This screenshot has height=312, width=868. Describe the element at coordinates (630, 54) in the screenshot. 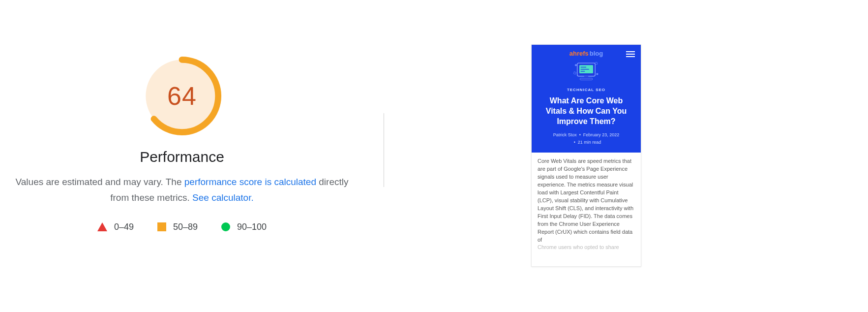

I see `hamburger-menu-icon` at that location.